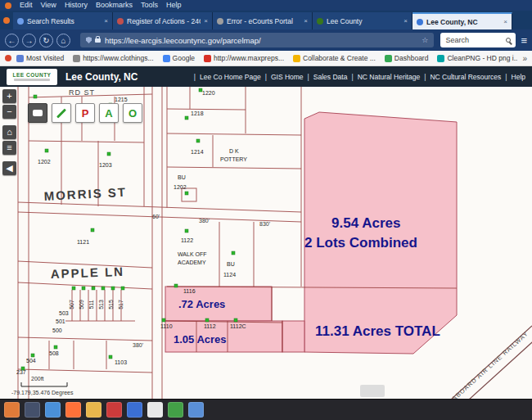 This screenshot has height=420, width=532. What do you see at coordinates (63, 21) in the screenshot?
I see `tab-search-results: Search Results×` at bounding box center [63, 21].